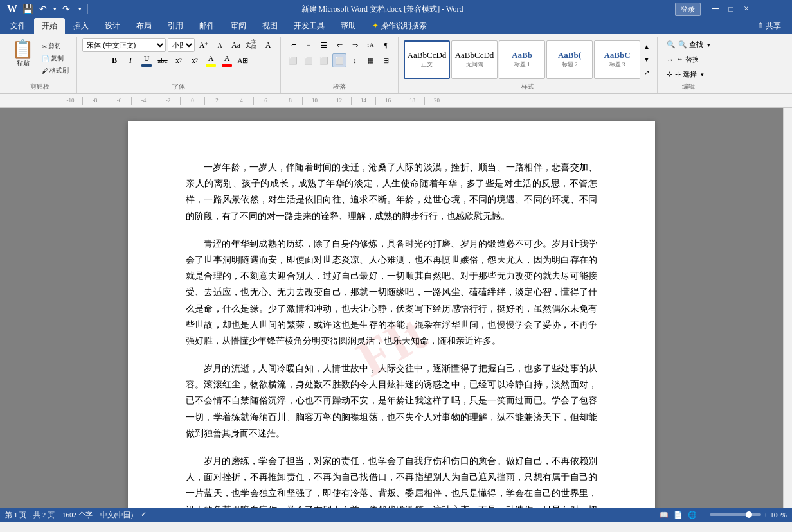 The width and height of the screenshot is (792, 532). I want to click on sort-button: ↕A, so click(370, 45).